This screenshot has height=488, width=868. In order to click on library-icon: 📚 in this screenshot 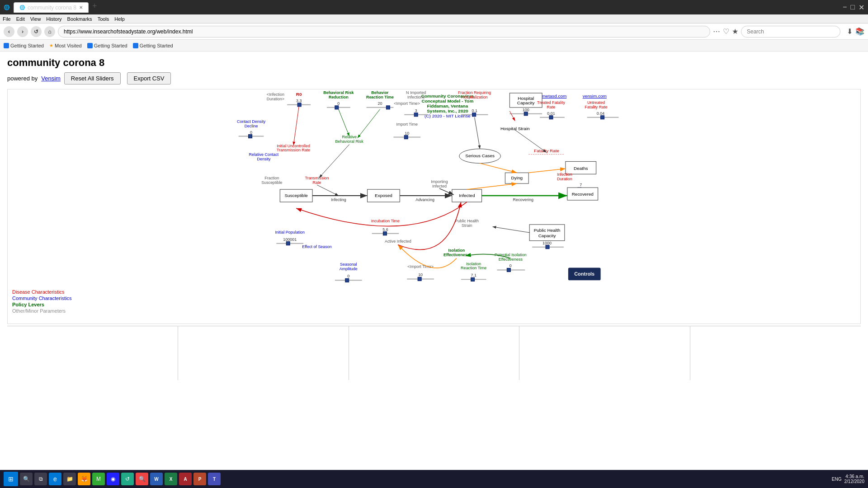, I will do `click(860, 32)`.